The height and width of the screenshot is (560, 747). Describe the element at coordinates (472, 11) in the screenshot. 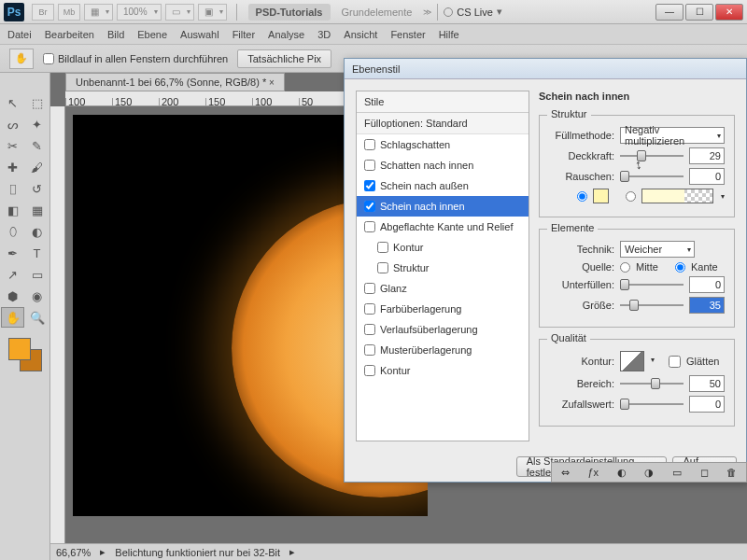

I see `cs-live: CS Live ▾` at that location.